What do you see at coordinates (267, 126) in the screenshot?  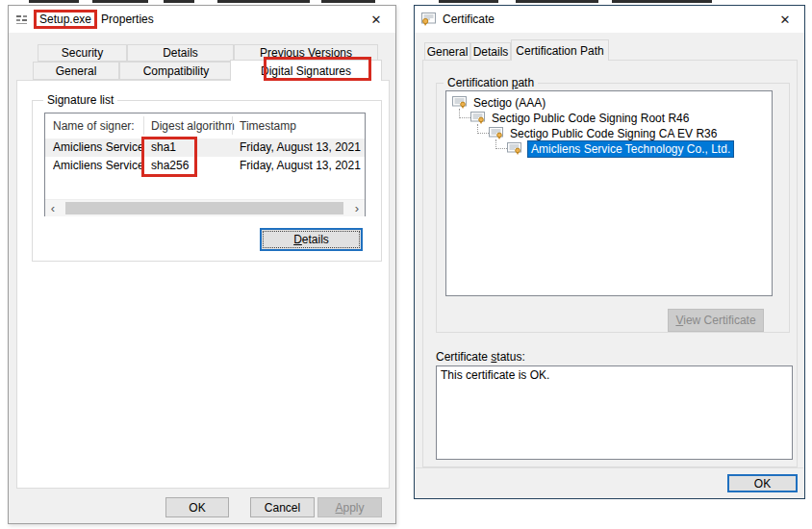 I see `column-header-timestamp: Timestamp` at bounding box center [267, 126].